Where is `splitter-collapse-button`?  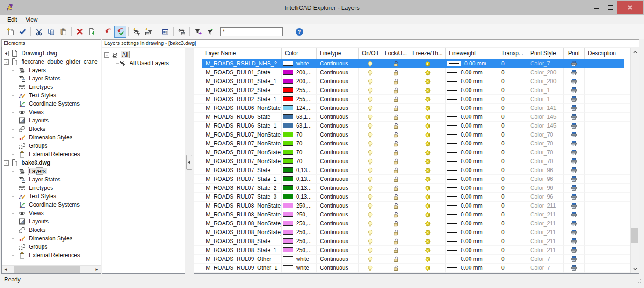 splitter-collapse-button is located at coordinates (189, 162).